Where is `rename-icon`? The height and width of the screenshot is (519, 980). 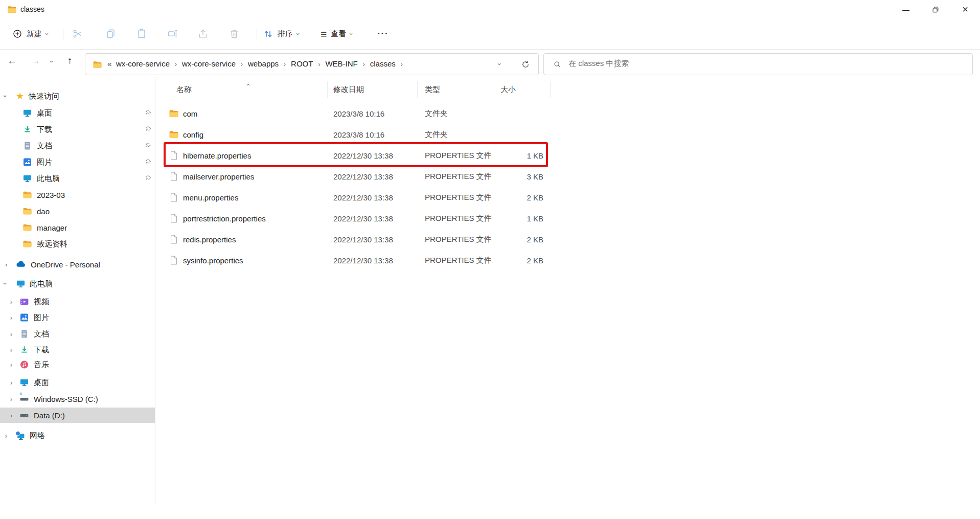 rename-icon is located at coordinates (173, 34).